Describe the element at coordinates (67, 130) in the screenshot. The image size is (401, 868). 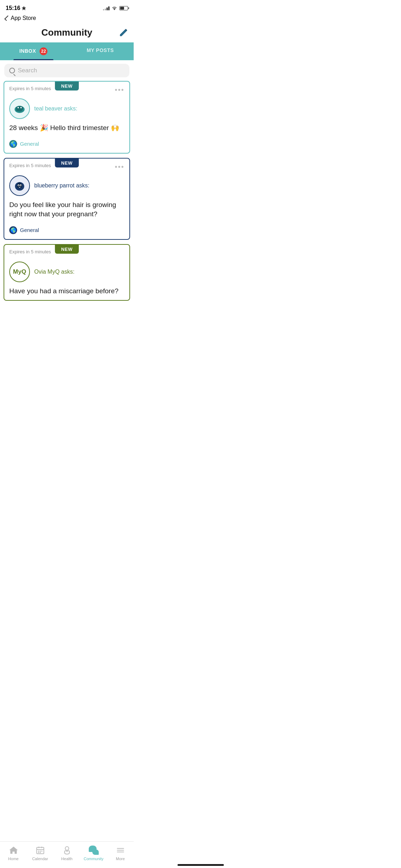
I see `post-content: 28 weeks 🎉 Hello third trimester 🙌` at that location.